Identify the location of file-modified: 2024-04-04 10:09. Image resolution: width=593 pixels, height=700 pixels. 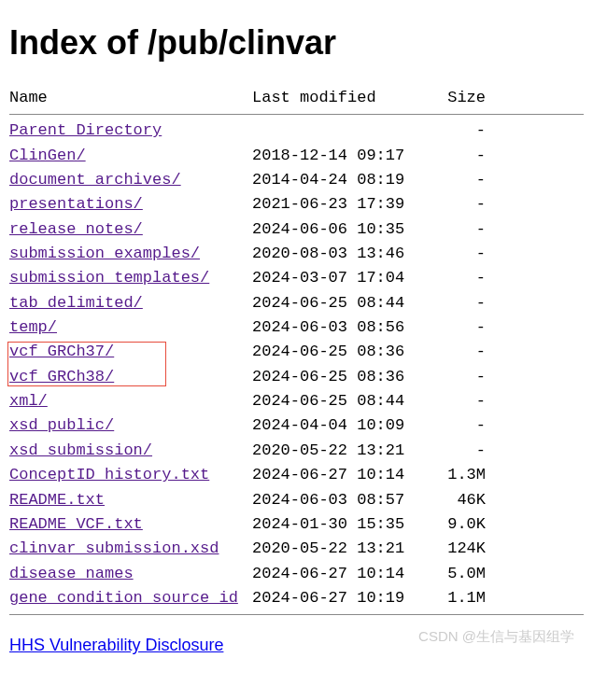
(341, 426).